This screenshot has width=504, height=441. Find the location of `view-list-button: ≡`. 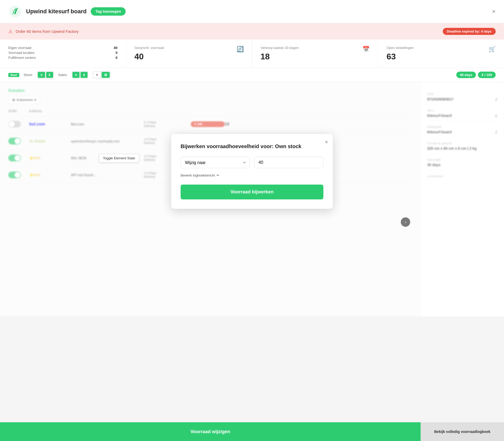

view-list-button: ≡ is located at coordinates (97, 75).